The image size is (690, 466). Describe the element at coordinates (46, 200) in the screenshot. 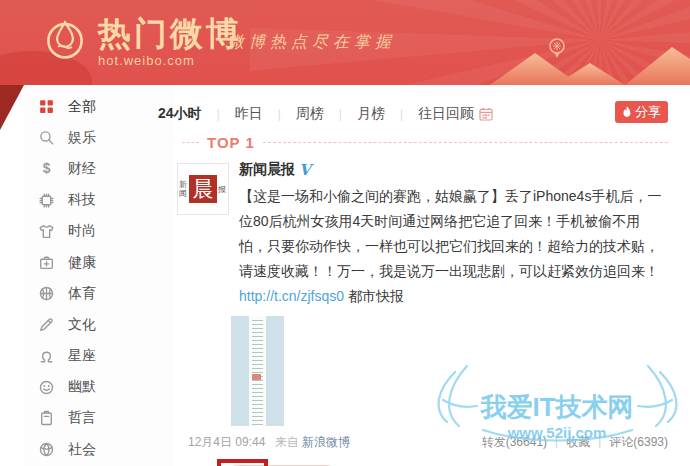

I see `chip-icon` at that location.